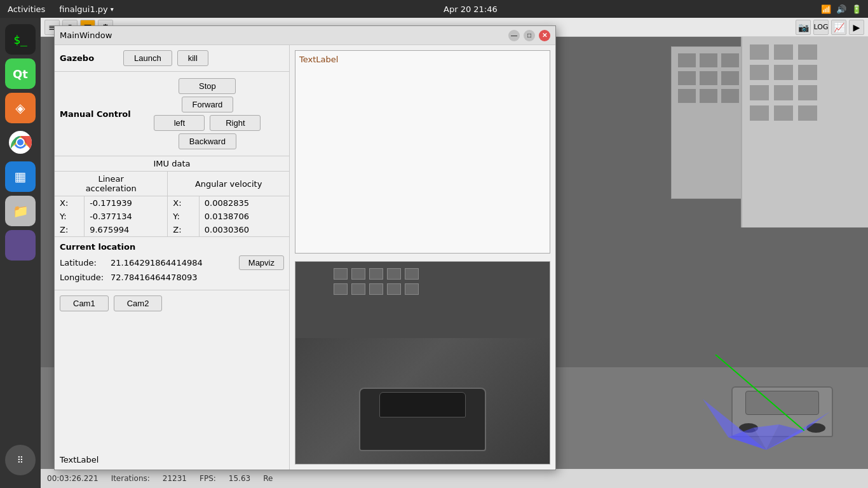  Describe the element at coordinates (804, 132) in the screenshot. I see `scene-building-right` at that location.